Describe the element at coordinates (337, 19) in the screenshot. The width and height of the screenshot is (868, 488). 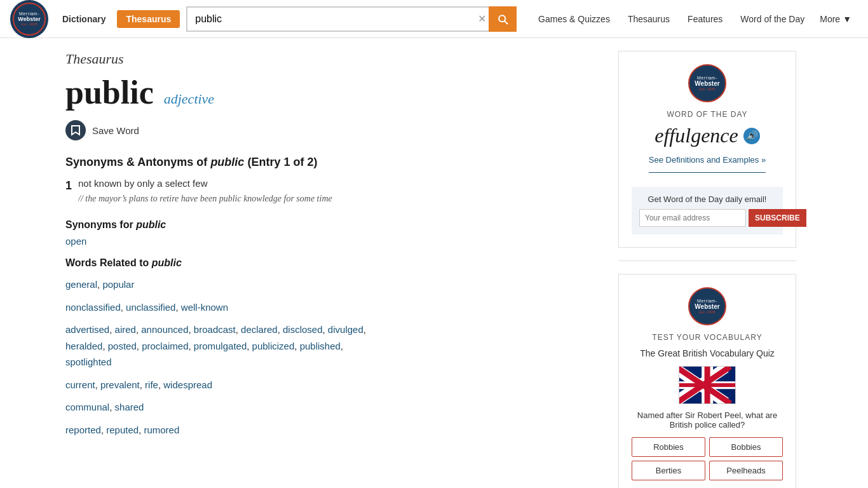
I see `search-input` at that location.